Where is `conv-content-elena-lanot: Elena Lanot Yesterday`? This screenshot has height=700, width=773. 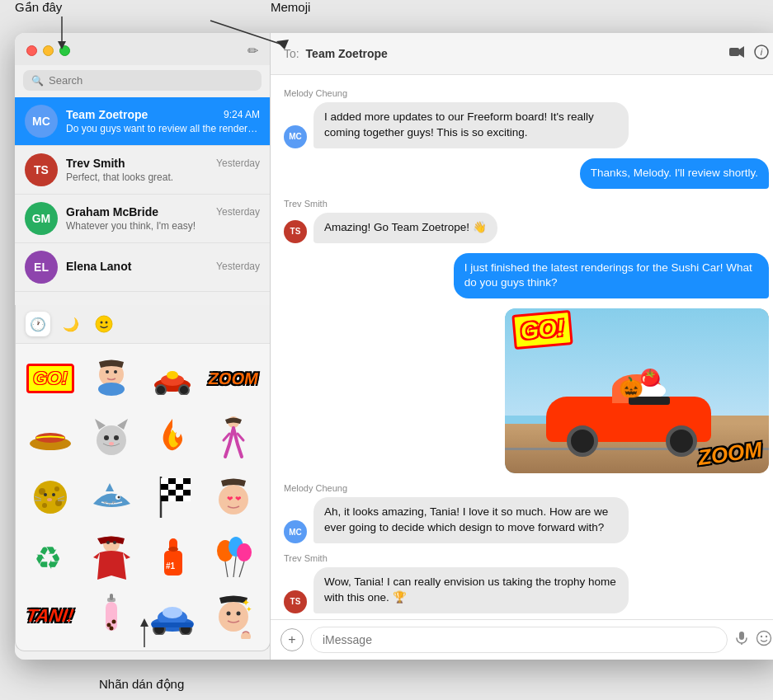
conv-content-elena-lanot: Elena Lanot Yesterday is located at coordinates (163, 267).